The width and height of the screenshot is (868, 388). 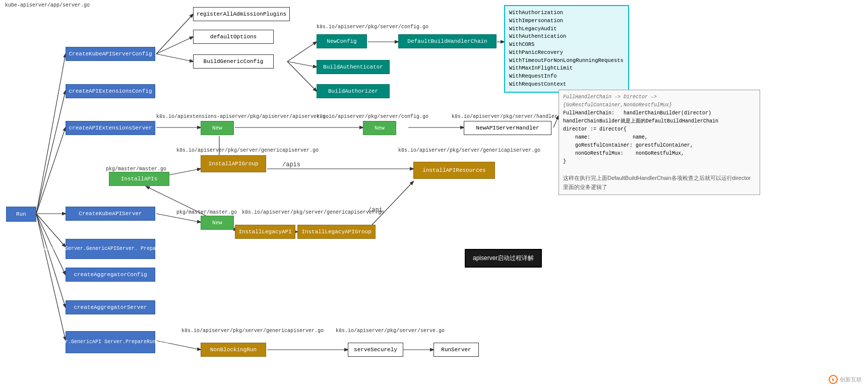 What do you see at coordinates (253, 331) in the screenshot?
I see `label-genericapiserver-nonblocking: k8s.io/apiserver/pkg/server/genericapise…` at bounding box center [253, 331].